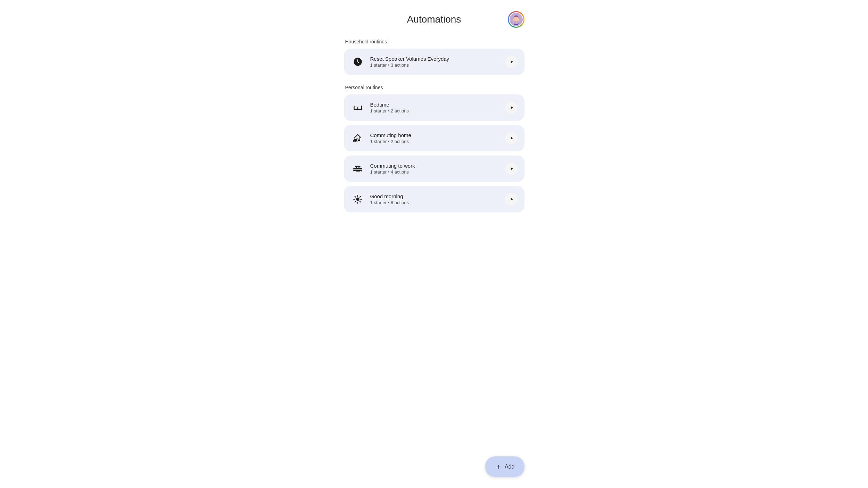 Image resolution: width=868 pixels, height=488 pixels. I want to click on routine-meta-reset-speaker: 1 starter • 3 actions, so click(438, 65).